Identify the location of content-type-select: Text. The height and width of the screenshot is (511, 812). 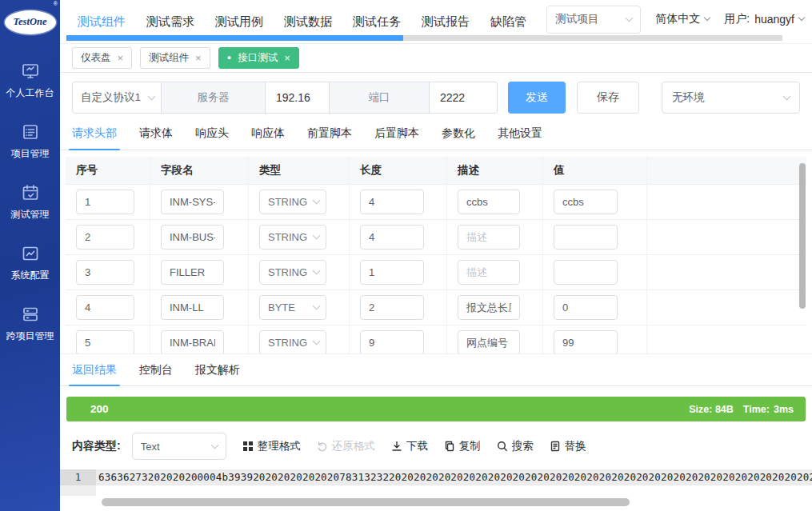
(179, 446).